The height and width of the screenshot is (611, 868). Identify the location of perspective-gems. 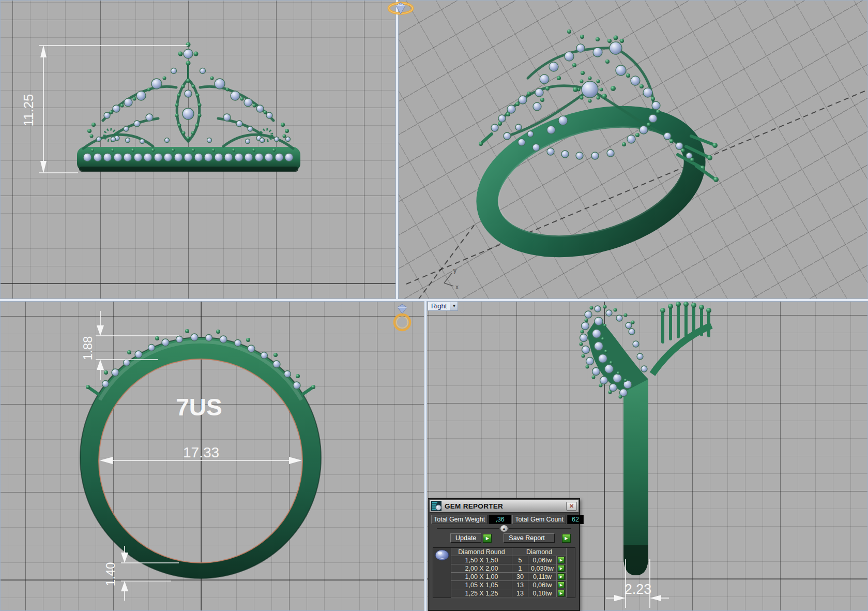
(591, 100).